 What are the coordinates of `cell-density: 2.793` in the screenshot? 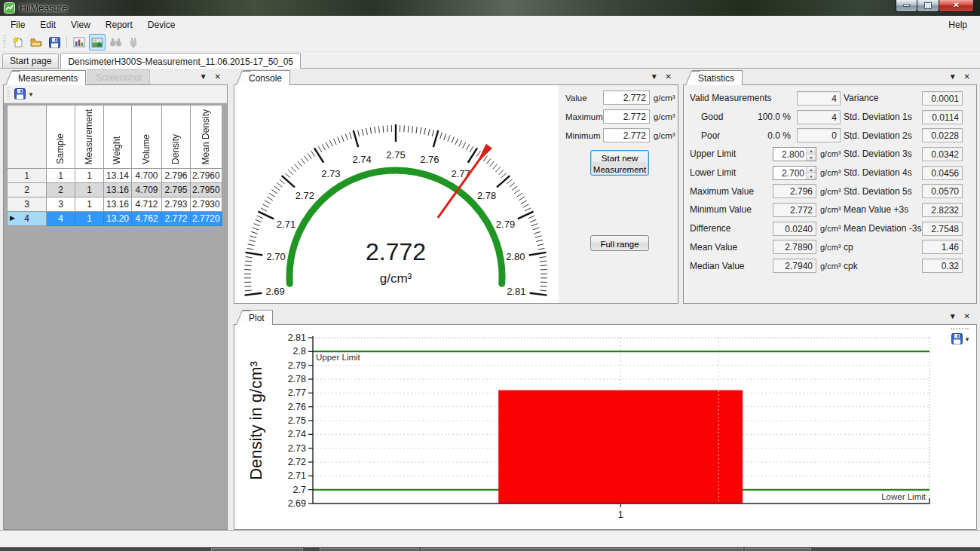 It's located at (176, 205).